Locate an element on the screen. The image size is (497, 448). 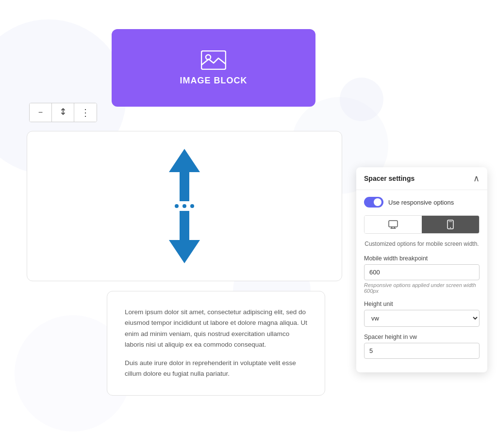
text-card: Lorem ipsum dolor sit amet, consectetur … is located at coordinates (216, 343).